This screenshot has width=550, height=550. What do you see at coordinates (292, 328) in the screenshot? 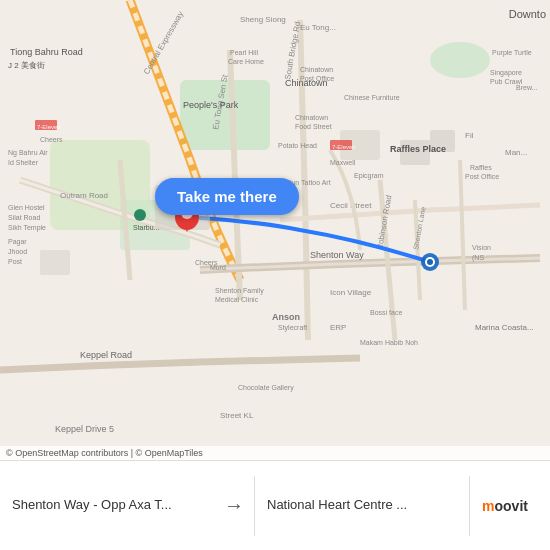
I see `svg-text: Stylecraft` at bounding box center [292, 328].